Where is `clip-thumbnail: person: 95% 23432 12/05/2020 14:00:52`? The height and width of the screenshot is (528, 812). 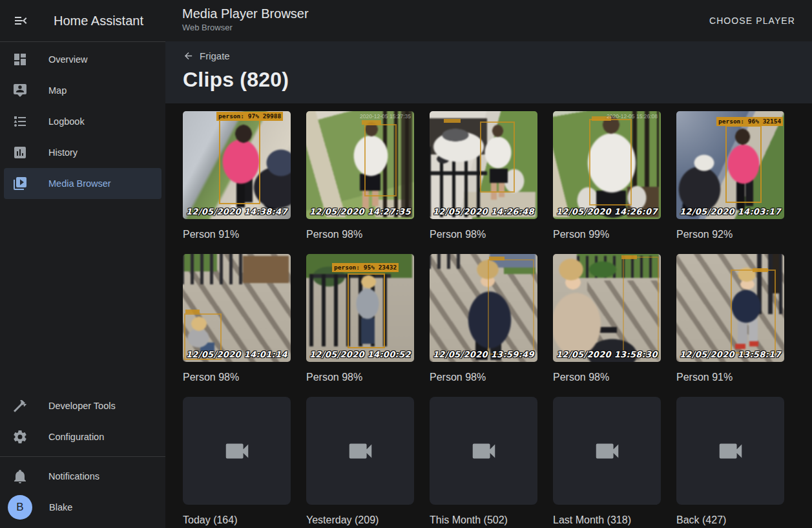
clip-thumbnail: person: 95% 23432 12/05/2020 14:00:52 is located at coordinates (360, 308).